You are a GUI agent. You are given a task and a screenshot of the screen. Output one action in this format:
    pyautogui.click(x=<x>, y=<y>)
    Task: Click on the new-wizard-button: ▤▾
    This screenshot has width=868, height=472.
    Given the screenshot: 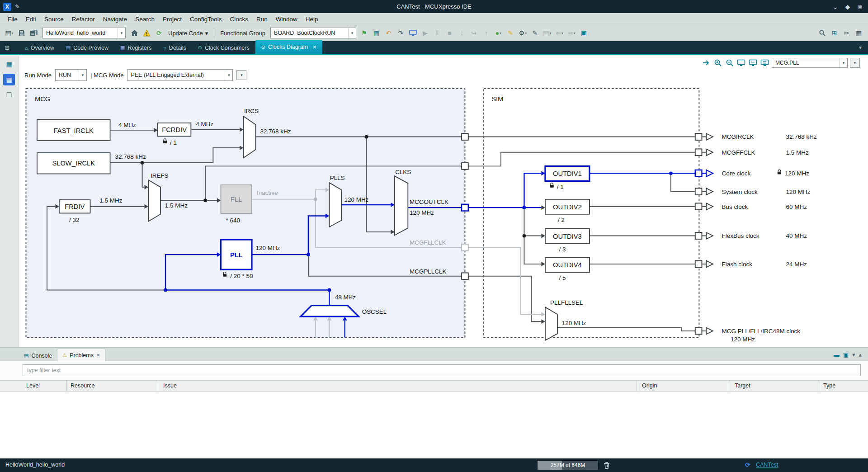 What is the action you would take?
    pyautogui.click(x=9, y=33)
    